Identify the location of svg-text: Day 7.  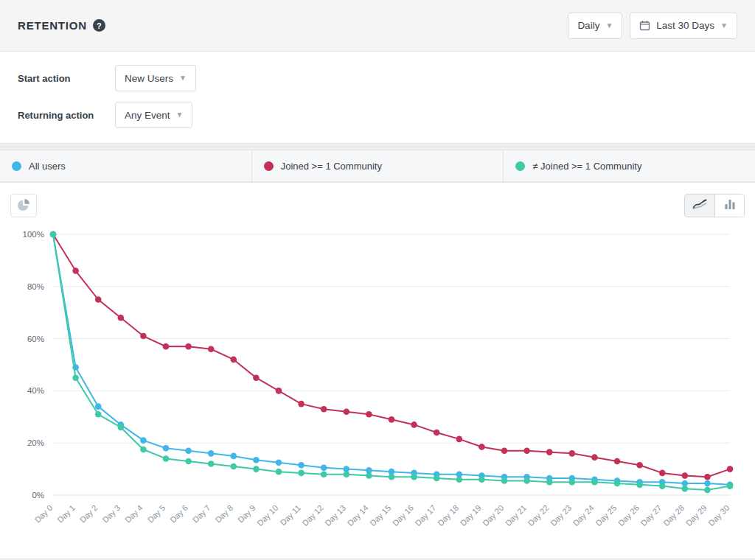
(202, 514).